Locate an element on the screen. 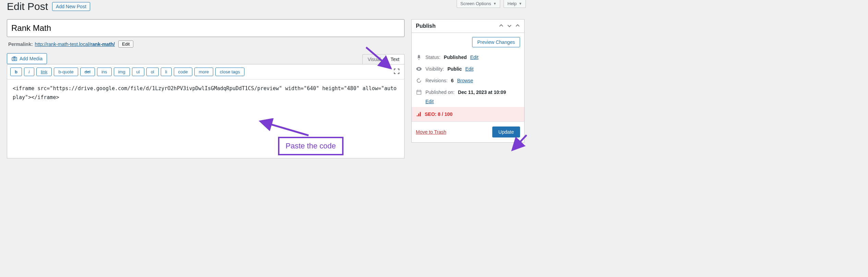 The image size is (868, 277). tab-visual: Visual is located at coordinates (374, 59).